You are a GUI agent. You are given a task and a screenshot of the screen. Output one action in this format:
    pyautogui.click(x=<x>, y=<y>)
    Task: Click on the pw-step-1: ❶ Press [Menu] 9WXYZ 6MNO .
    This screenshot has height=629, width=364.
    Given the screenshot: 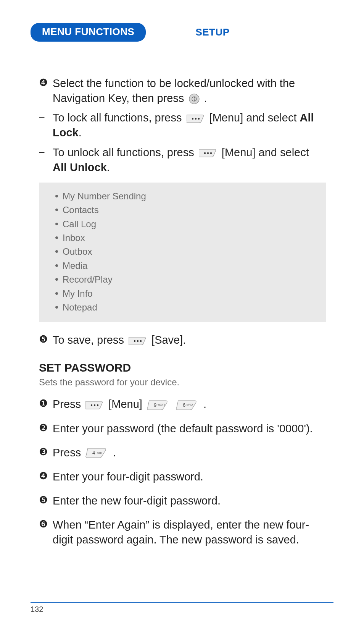 What is the action you would take?
    pyautogui.click(x=182, y=404)
    